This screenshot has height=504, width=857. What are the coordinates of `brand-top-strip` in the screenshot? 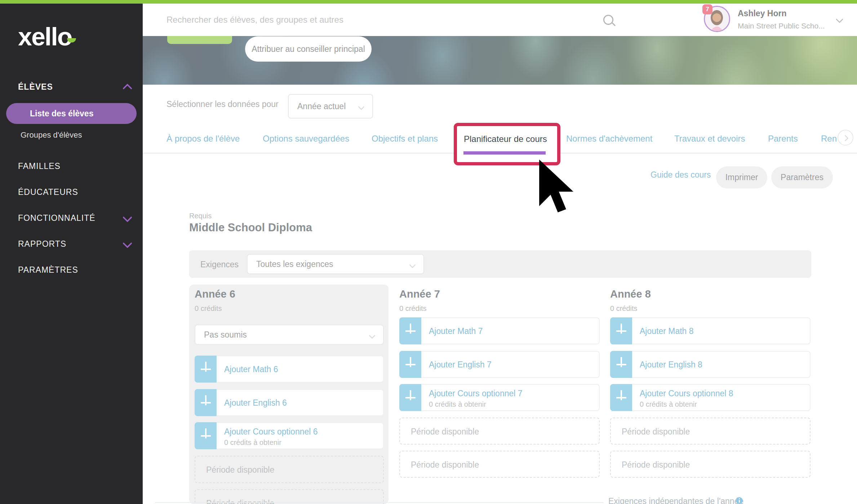 It's located at (428, 2).